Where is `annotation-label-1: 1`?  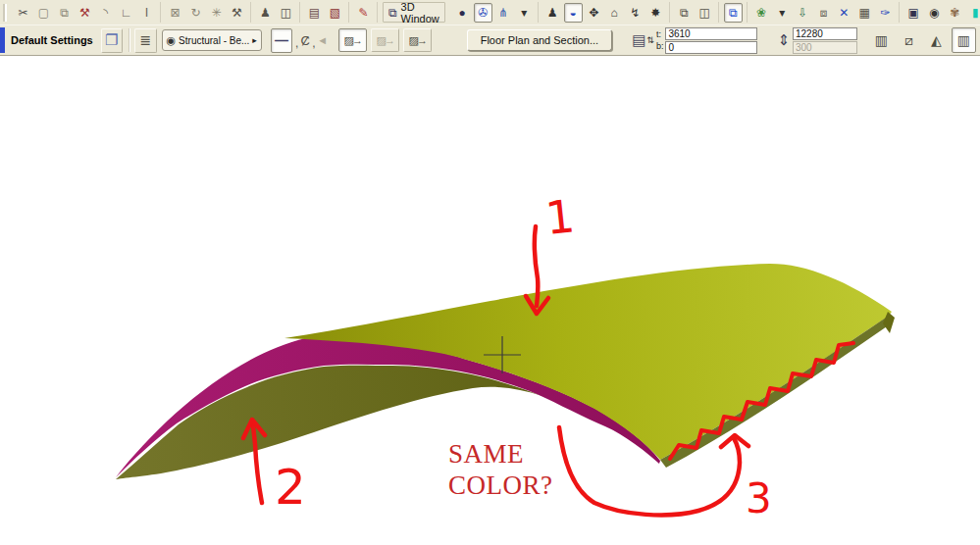 annotation-label-1: 1 is located at coordinates (561, 218).